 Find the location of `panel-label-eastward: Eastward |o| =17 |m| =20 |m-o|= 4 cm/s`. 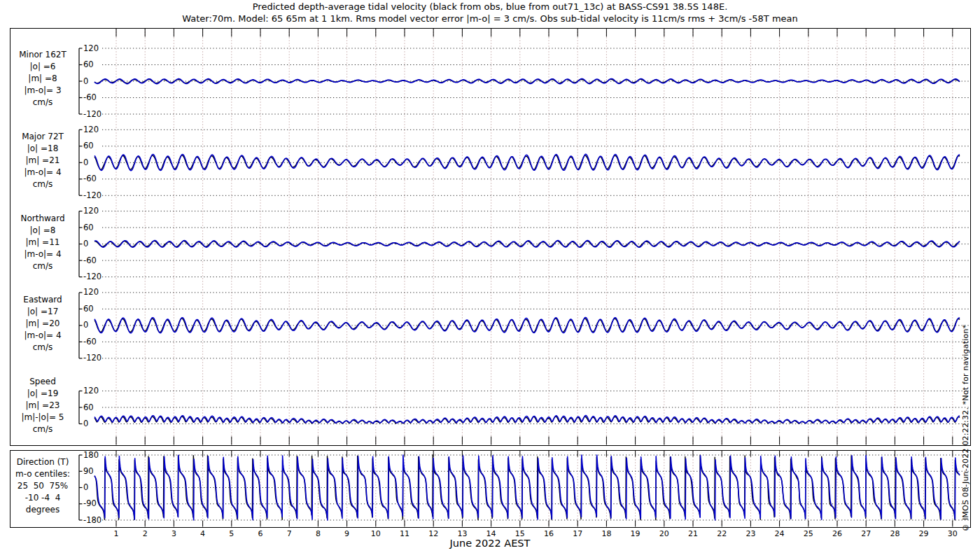

panel-label-eastward: Eastward |o| =17 |m| =20 |m-o|= 4 cm/s is located at coordinates (43, 323).